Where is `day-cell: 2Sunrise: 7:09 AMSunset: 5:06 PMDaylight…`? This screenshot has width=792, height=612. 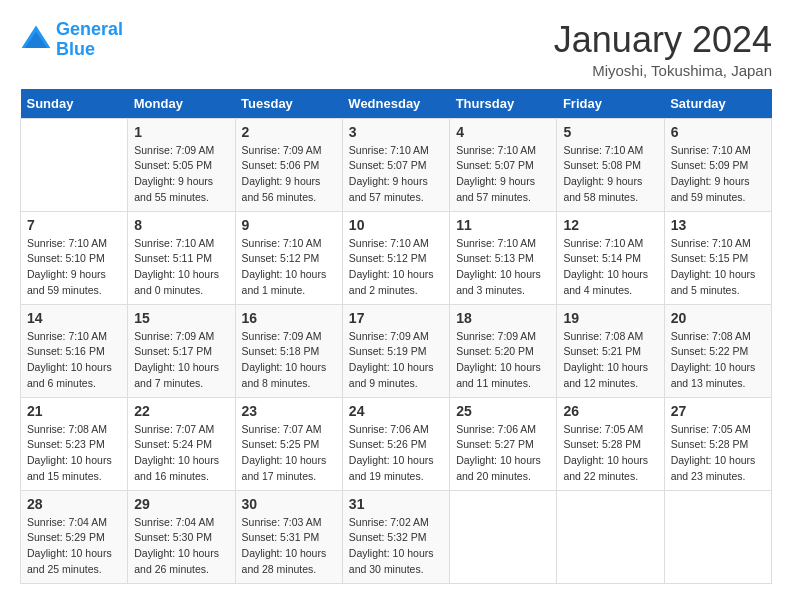 day-cell: 2Sunrise: 7:09 AMSunset: 5:06 PMDaylight… is located at coordinates (288, 164).